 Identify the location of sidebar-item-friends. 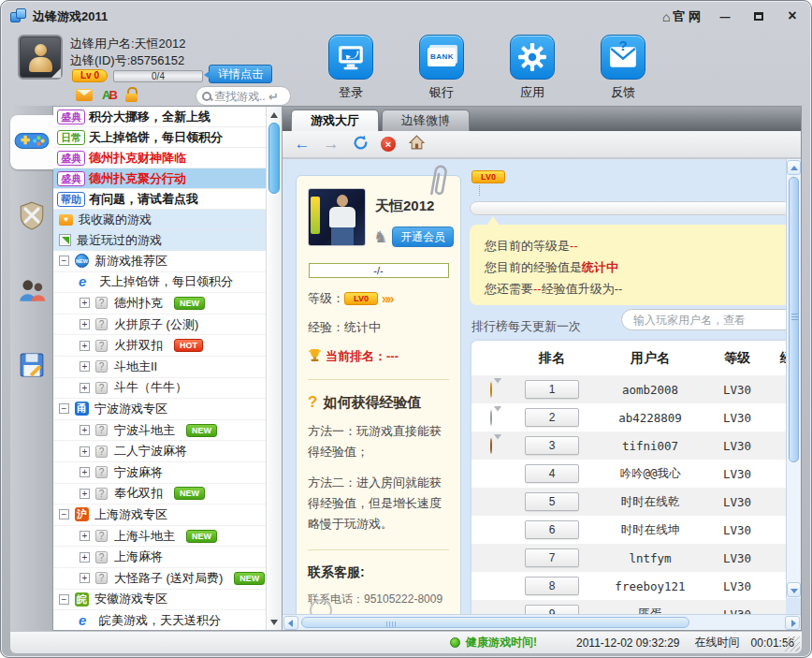
(32, 292).